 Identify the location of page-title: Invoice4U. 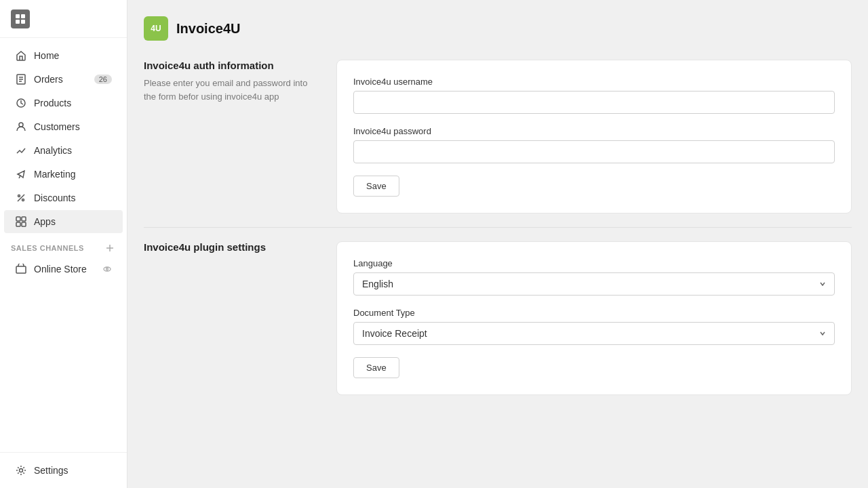
(208, 28).